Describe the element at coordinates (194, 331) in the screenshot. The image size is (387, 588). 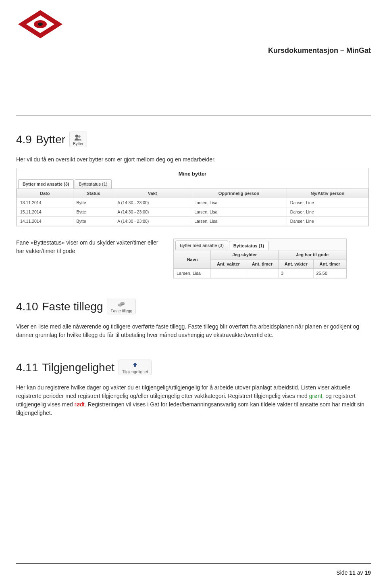
I see `section-body: Viser en liste med alle nåværende og tid…` at that location.